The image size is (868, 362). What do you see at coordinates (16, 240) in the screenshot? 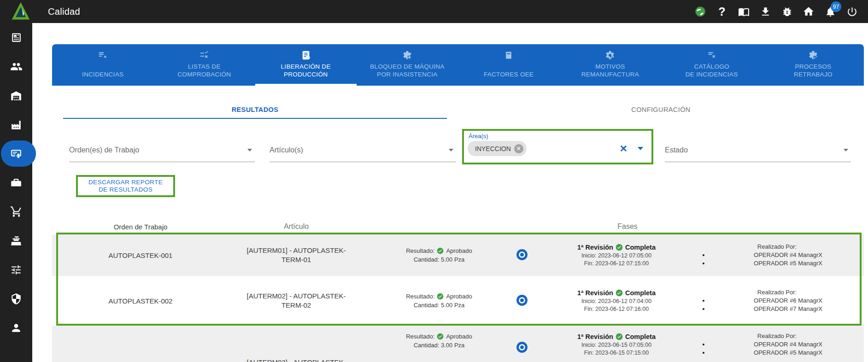
I see `sidebar-item-ventas` at bounding box center [16, 240].